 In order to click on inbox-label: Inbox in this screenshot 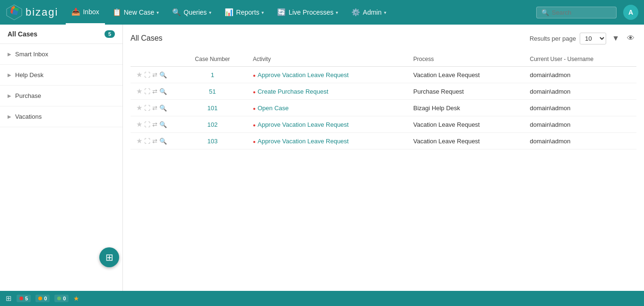, I will do `click(91, 12)`.